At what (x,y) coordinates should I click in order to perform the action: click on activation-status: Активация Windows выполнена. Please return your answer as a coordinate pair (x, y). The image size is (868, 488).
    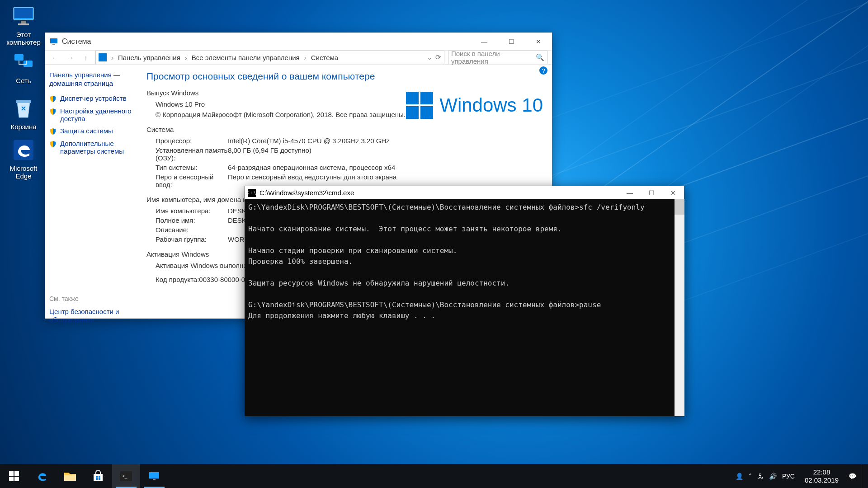
    Looking at the image, I should click on (206, 266).